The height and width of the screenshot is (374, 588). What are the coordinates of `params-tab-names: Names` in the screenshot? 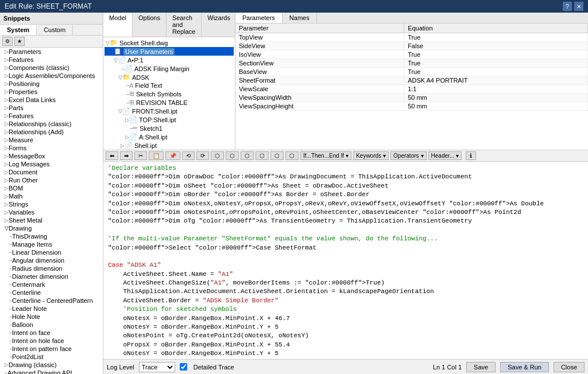 It's located at (300, 18).